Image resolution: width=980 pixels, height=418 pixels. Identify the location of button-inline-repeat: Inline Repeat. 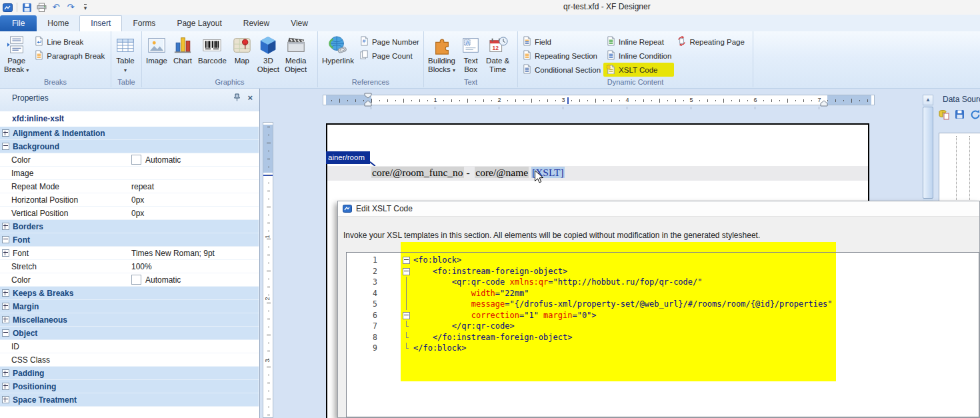
(639, 41).